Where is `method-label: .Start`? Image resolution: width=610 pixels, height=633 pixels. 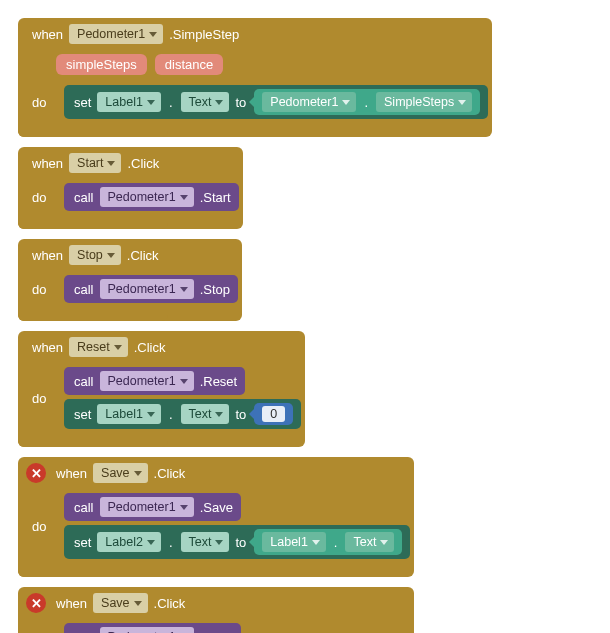
method-label: .Start is located at coordinates (216, 198).